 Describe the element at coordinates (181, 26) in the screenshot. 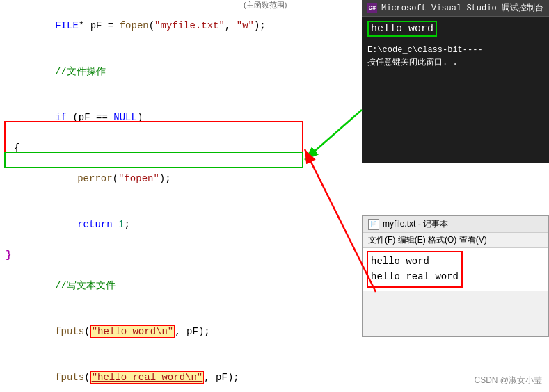

I see `code-line-1: FILE* pF = fopen("myfile.txt", "w");` at that location.